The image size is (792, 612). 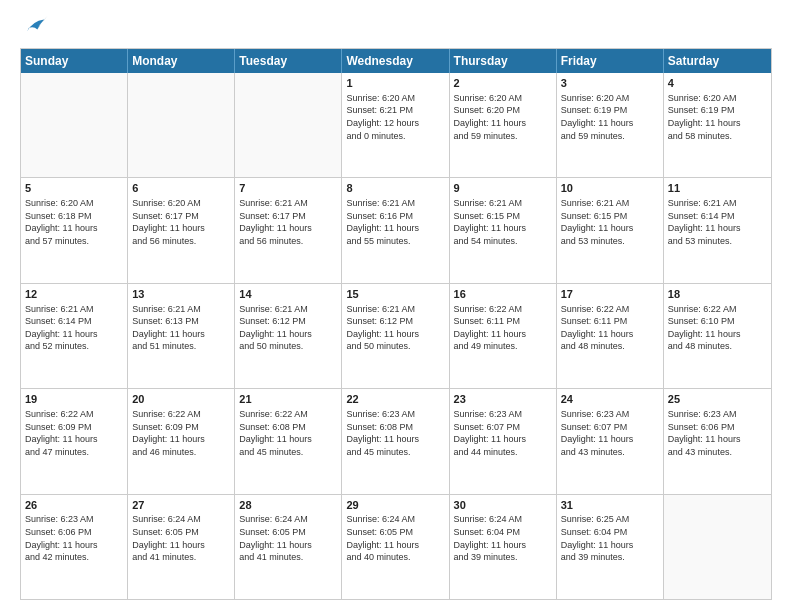 What do you see at coordinates (74, 61) in the screenshot?
I see `weekday-header-sunday: Sunday` at bounding box center [74, 61].